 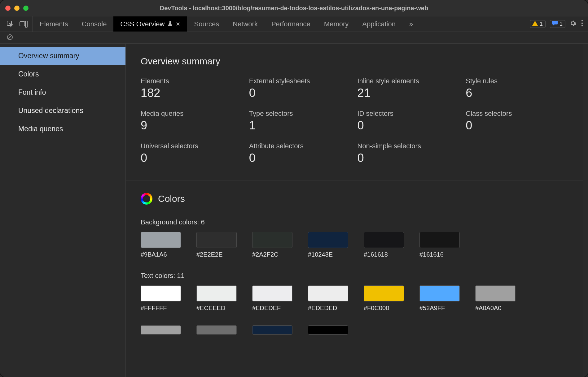 What do you see at coordinates (10, 24) in the screenshot?
I see `inspect-element-icon` at bounding box center [10, 24].